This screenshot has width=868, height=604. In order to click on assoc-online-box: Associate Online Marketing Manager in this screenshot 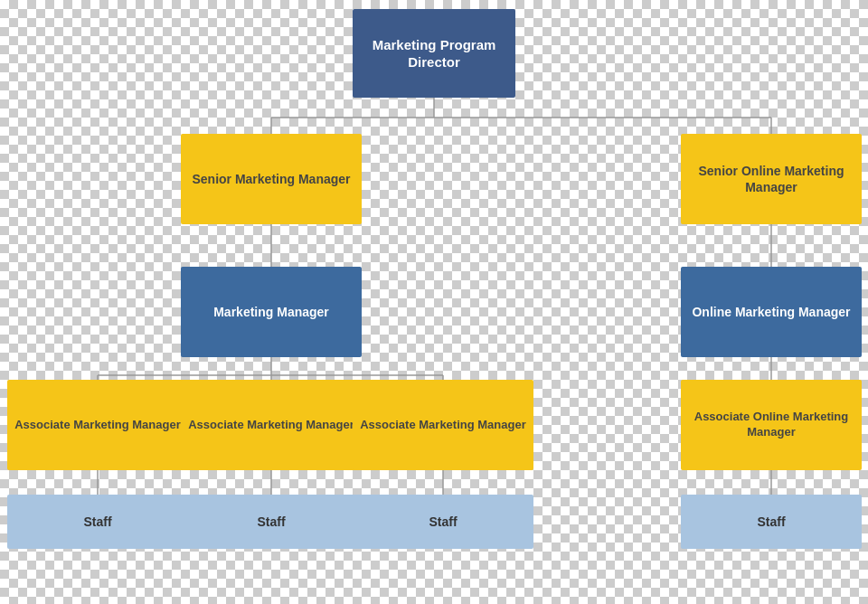, I will do `click(771, 425)`.